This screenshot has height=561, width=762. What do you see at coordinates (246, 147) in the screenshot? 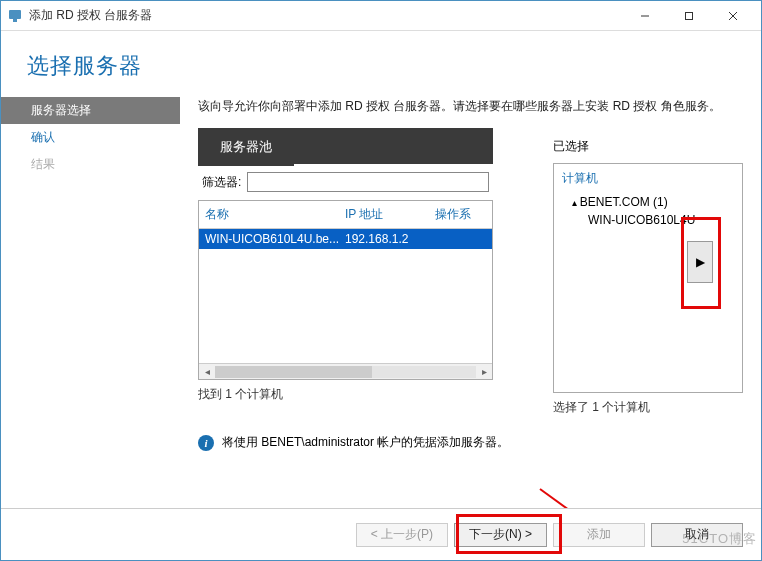
I see `tab-server-pool: 服务器池` at bounding box center [246, 147].